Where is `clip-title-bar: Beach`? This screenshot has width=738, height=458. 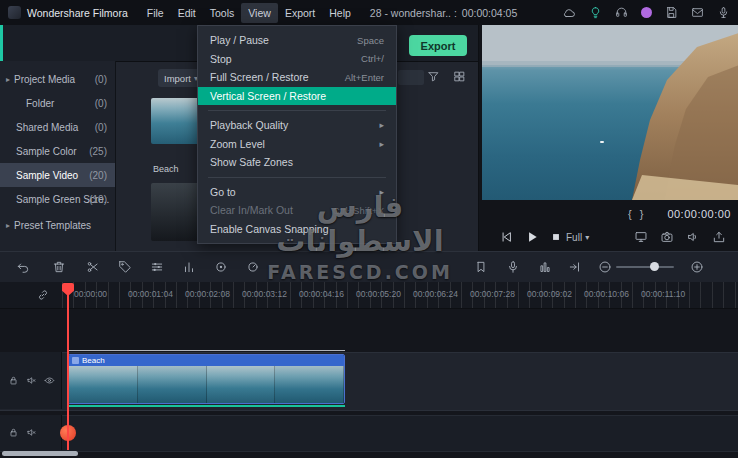 clip-title-bar: Beach is located at coordinates (206, 360).